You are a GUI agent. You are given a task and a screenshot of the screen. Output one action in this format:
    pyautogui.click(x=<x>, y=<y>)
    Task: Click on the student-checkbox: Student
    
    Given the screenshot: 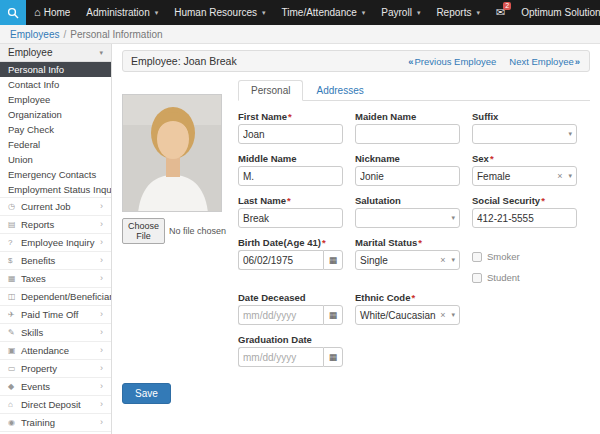 What is the action you would take?
    pyautogui.click(x=524, y=278)
    